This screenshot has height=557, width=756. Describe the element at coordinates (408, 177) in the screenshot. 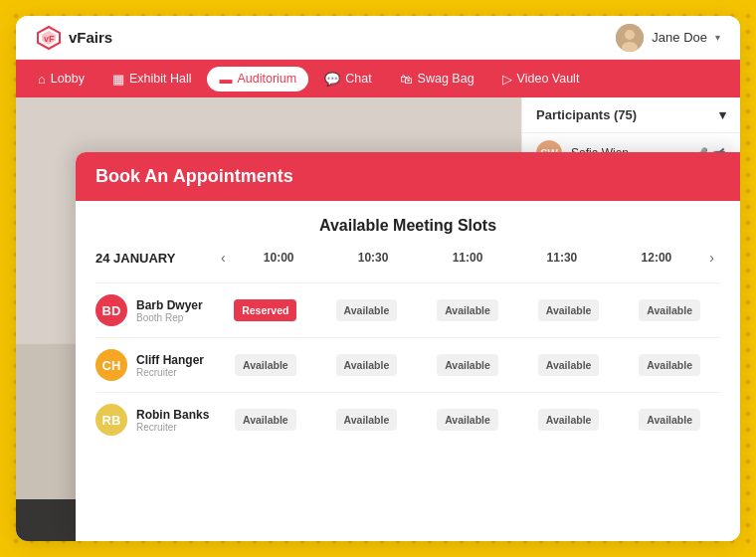

I see `booking-header: Book An Appointments` at that location.